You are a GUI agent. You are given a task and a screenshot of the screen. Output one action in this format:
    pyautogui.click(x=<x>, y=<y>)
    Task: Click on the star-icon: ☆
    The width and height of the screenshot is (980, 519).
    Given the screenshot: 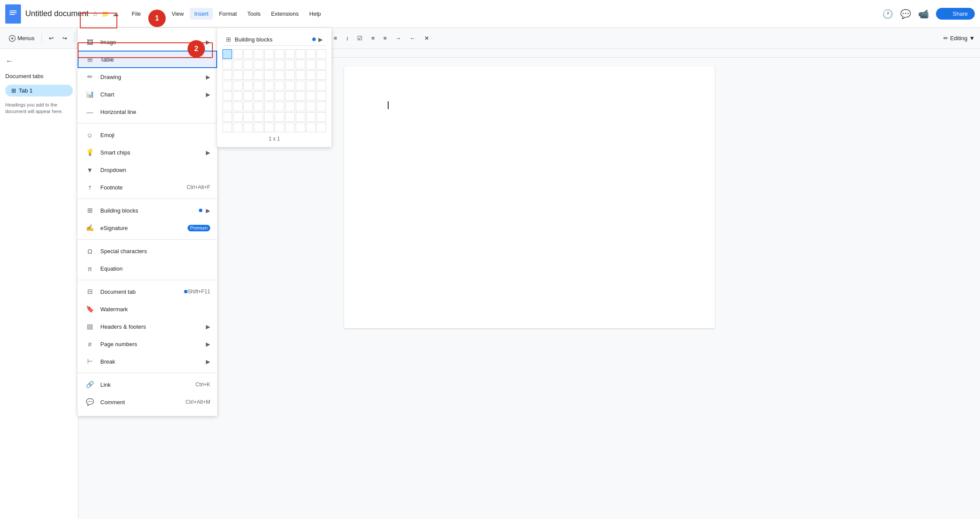 What is the action you would take?
    pyautogui.click(x=95, y=14)
    